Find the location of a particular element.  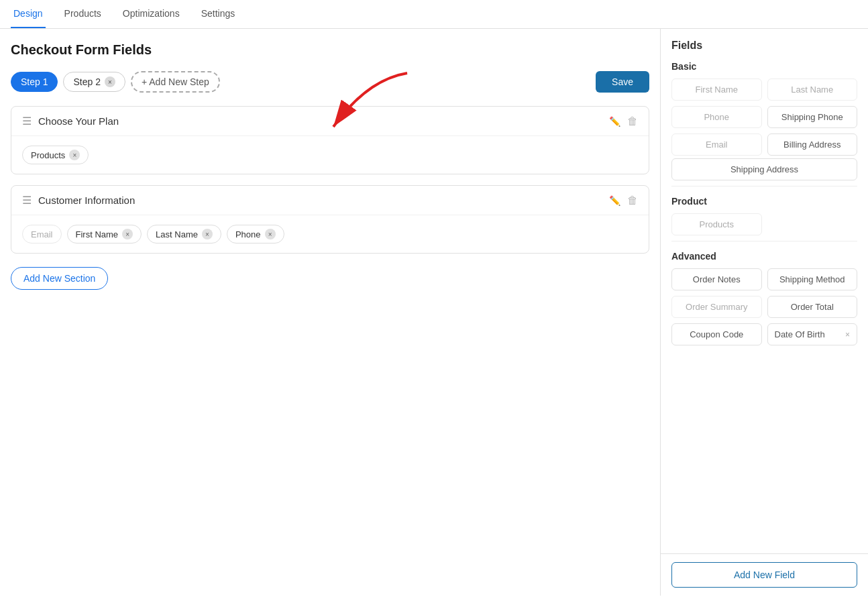

field-shipping-method: Shipping Method is located at coordinates (813, 279).